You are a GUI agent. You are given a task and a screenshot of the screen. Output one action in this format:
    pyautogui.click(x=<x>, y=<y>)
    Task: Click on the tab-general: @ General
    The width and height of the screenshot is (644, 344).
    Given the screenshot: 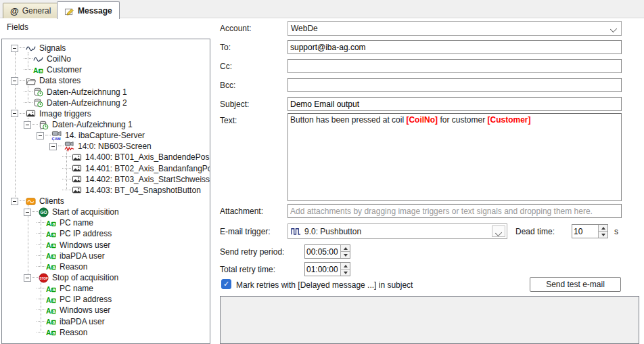 What is the action you would take?
    pyautogui.click(x=30, y=11)
    